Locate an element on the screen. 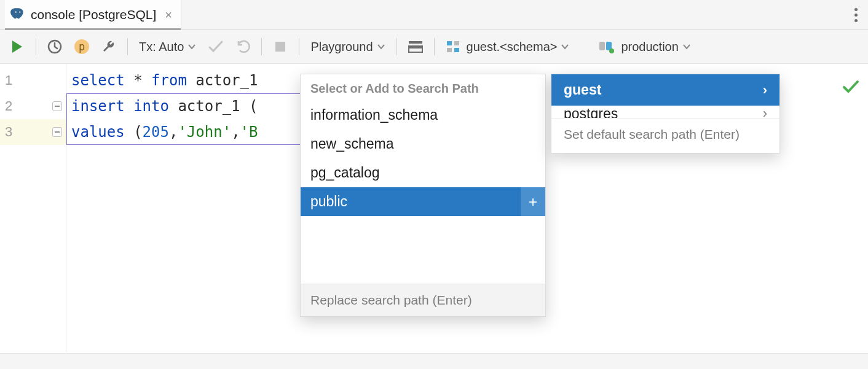 This screenshot has height=369, width=868. popup-footer: Set default search path (Enter) is located at coordinates (665, 135).